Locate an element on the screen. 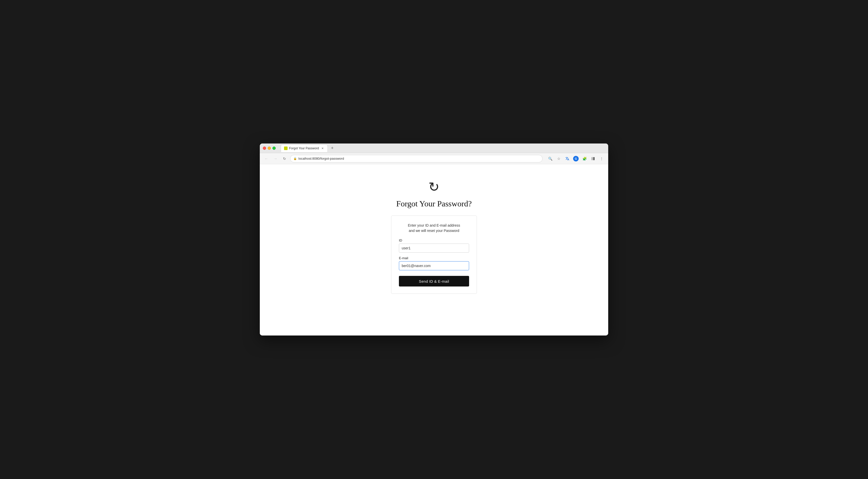 The height and width of the screenshot is (479, 868). tab-close-button: ✕ is located at coordinates (322, 148).